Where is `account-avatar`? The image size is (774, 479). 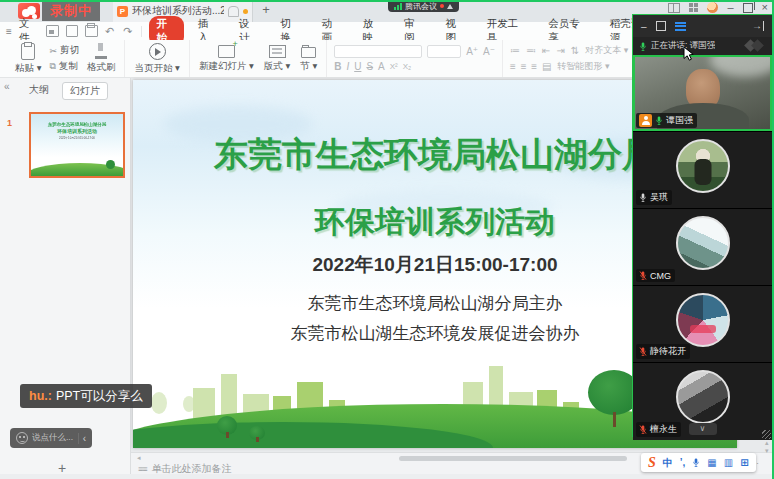 account-avatar is located at coordinates (712, 8).